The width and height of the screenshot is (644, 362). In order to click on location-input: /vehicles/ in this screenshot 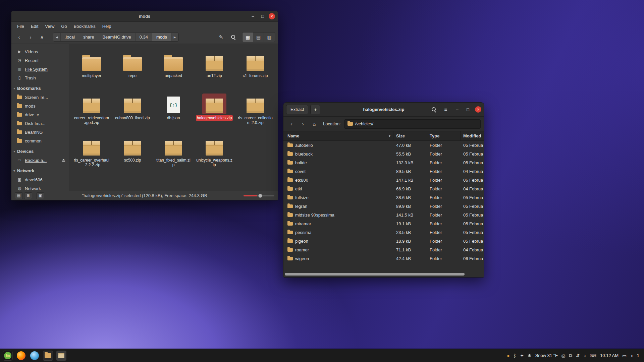, I will do `click(413, 124)`.